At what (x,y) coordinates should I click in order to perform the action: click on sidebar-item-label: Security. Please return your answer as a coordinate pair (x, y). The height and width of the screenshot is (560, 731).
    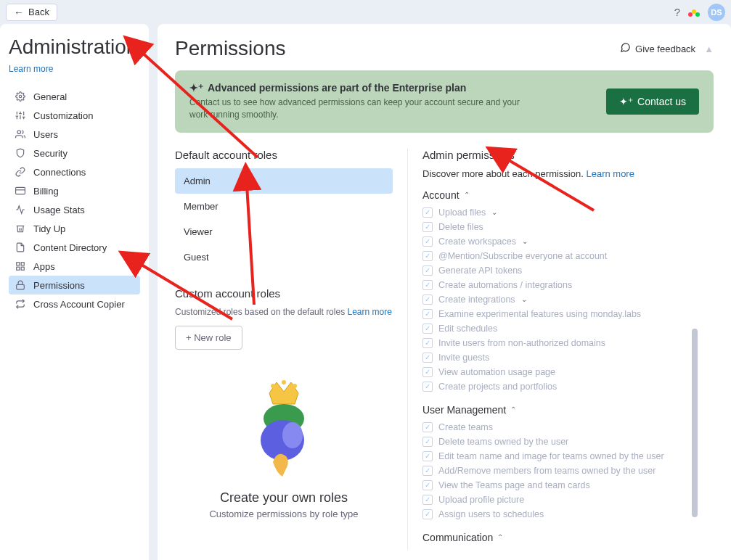
    Looking at the image, I should click on (51, 154).